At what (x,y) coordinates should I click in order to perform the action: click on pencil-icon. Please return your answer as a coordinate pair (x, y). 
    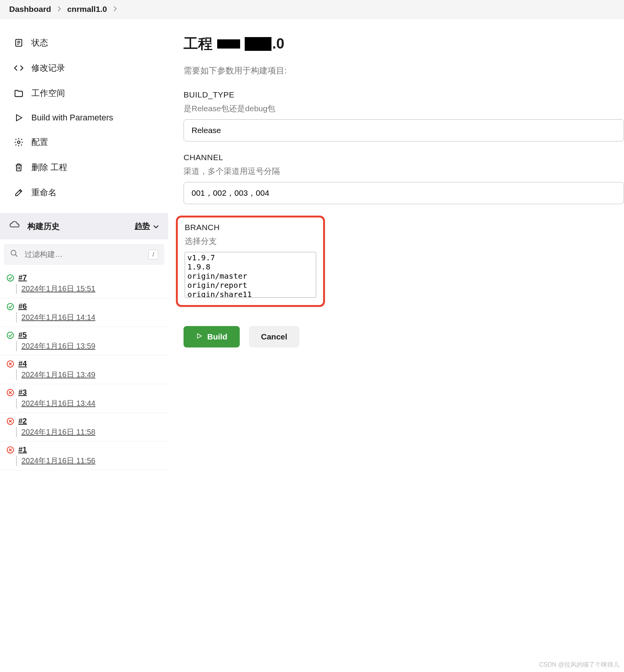
    Looking at the image, I should click on (19, 193).